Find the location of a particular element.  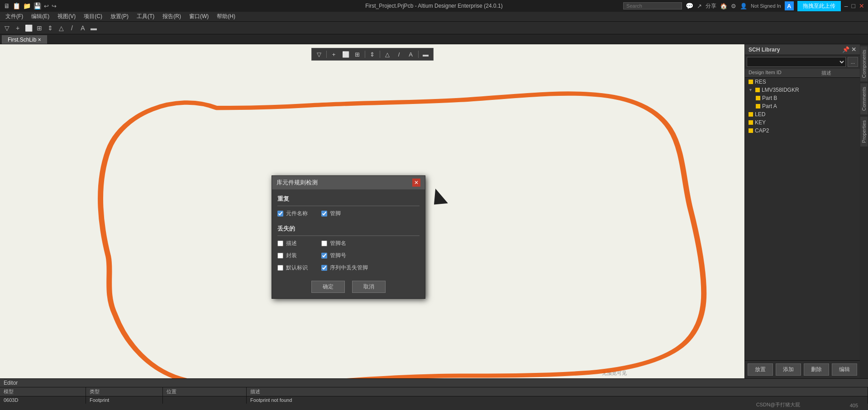

menu-file: 文件(F) is located at coordinates (14, 16).